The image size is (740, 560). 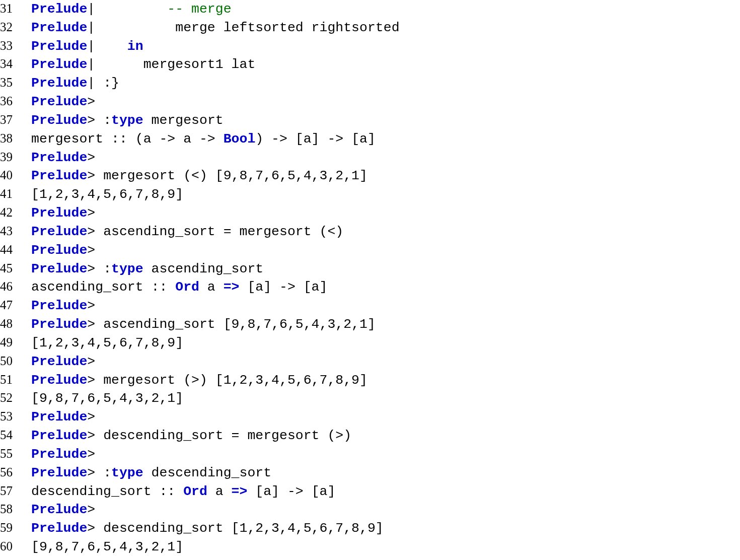 I want to click on code-content: Prelude> descending_sort [1,2,3,4,5,6,7,…, so click(x=207, y=529).